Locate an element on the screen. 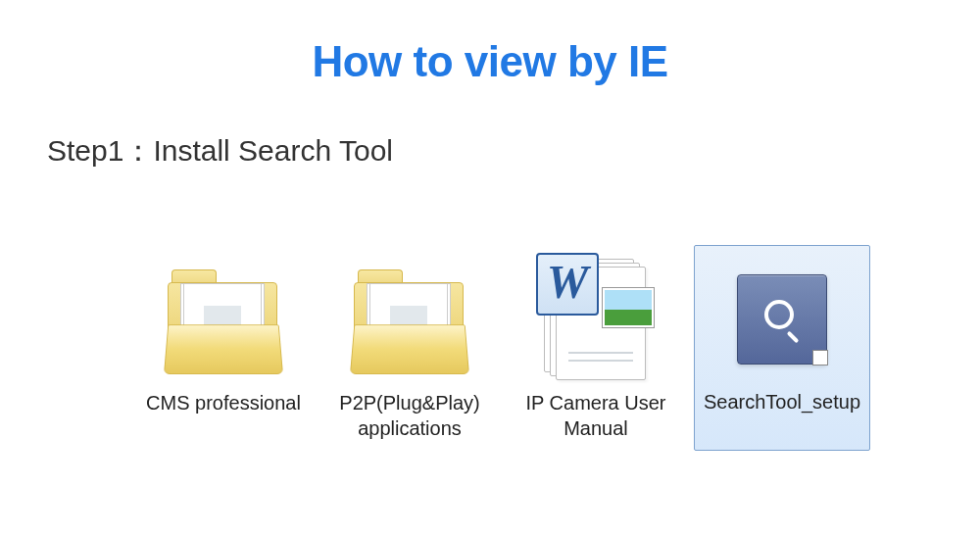 The image size is (980, 536). doc-item-manual: W IP Camera User Manual is located at coordinates (596, 348).